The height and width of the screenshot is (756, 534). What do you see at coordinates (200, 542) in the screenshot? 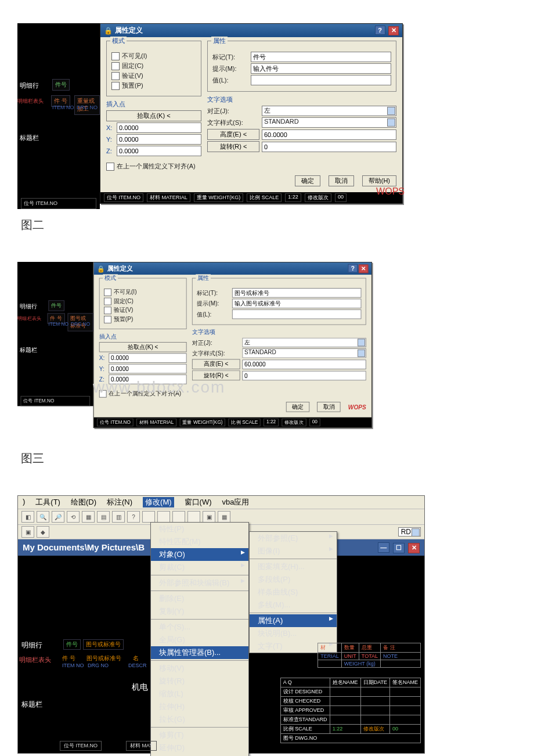
I see `menu-item: 特性匹配(M)` at bounding box center [200, 542].